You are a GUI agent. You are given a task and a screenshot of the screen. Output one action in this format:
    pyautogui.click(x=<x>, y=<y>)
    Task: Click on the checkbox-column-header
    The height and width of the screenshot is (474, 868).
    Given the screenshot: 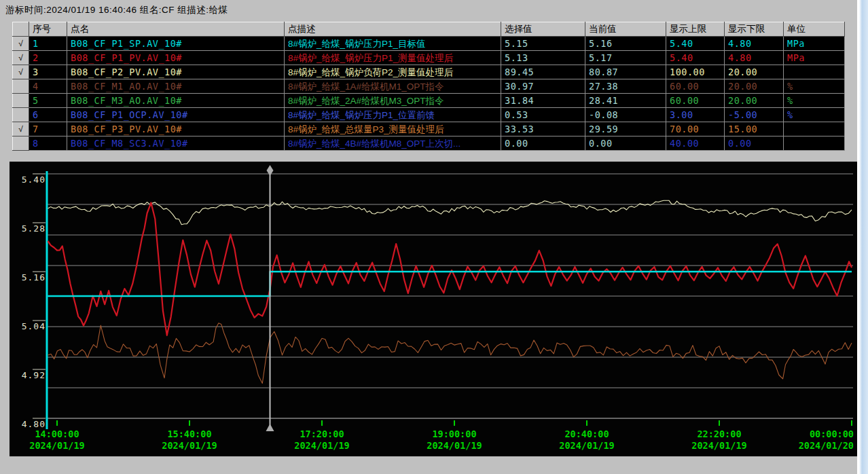 What is the action you would take?
    pyautogui.click(x=21, y=30)
    